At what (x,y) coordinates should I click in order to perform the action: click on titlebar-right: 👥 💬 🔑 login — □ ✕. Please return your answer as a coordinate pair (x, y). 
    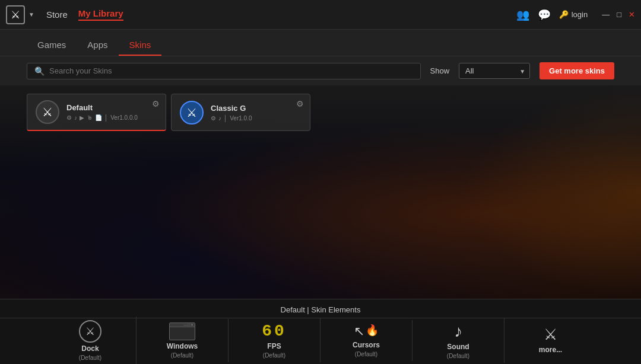
    Looking at the image, I should click on (576, 15).